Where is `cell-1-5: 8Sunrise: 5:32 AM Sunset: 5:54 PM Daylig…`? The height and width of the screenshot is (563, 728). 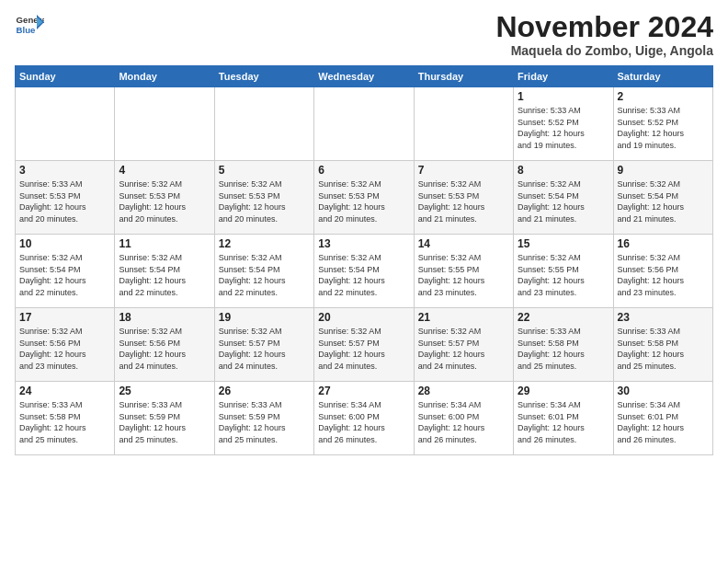
cell-1-5: 8Sunrise: 5:32 AM Sunset: 5:54 PM Daylig… is located at coordinates (563, 198).